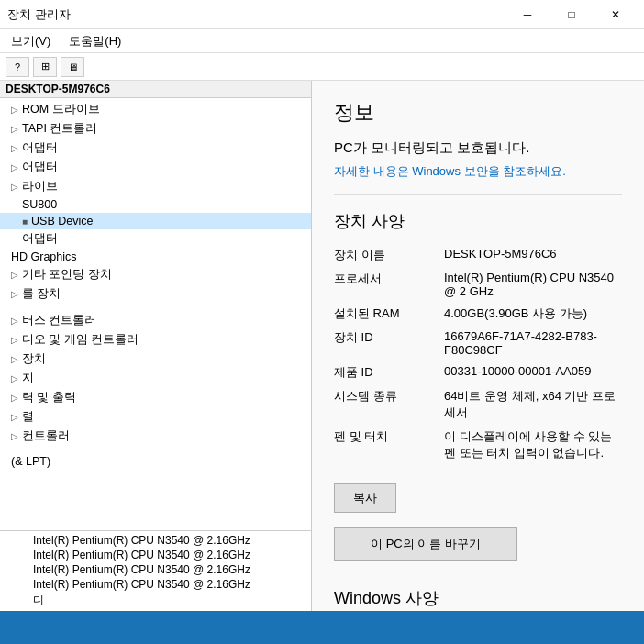 The height and width of the screenshot is (644, 644). I want to click on toolbar: ? ⊞ 🖥, so click(322, 67).